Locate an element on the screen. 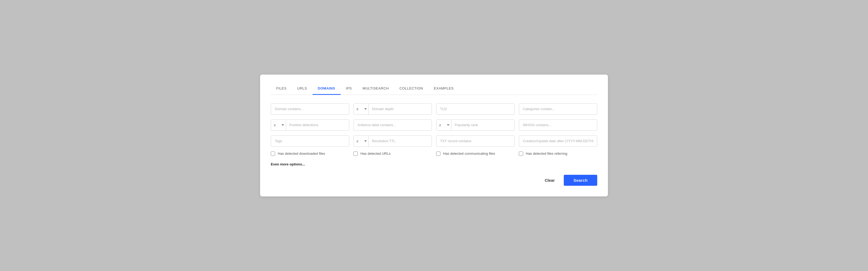 The width and height of the screenshot is (868, 271). filter-row-1: ≥≤= is located at coordinates (434, 109).